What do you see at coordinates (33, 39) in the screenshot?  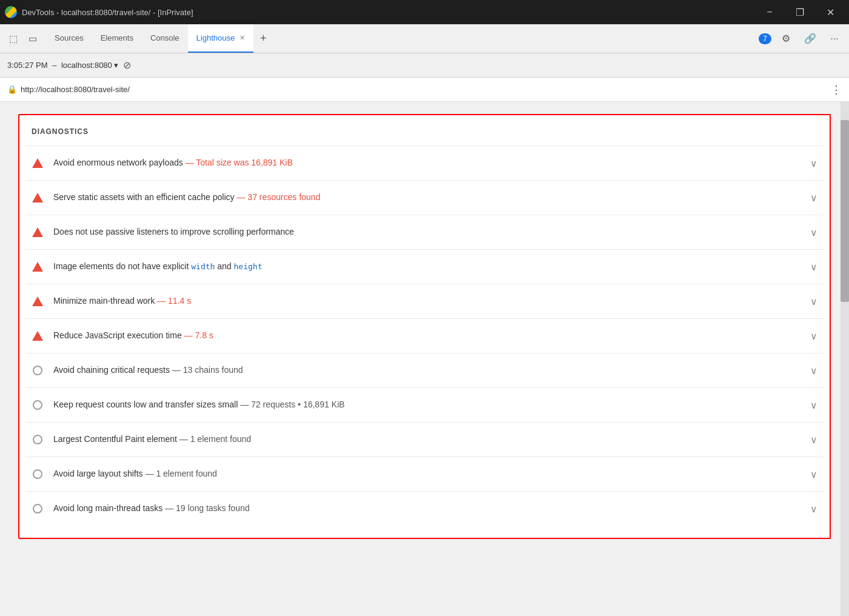 I see `devtools-device-button: ▭` at bounding box center [33, 39].